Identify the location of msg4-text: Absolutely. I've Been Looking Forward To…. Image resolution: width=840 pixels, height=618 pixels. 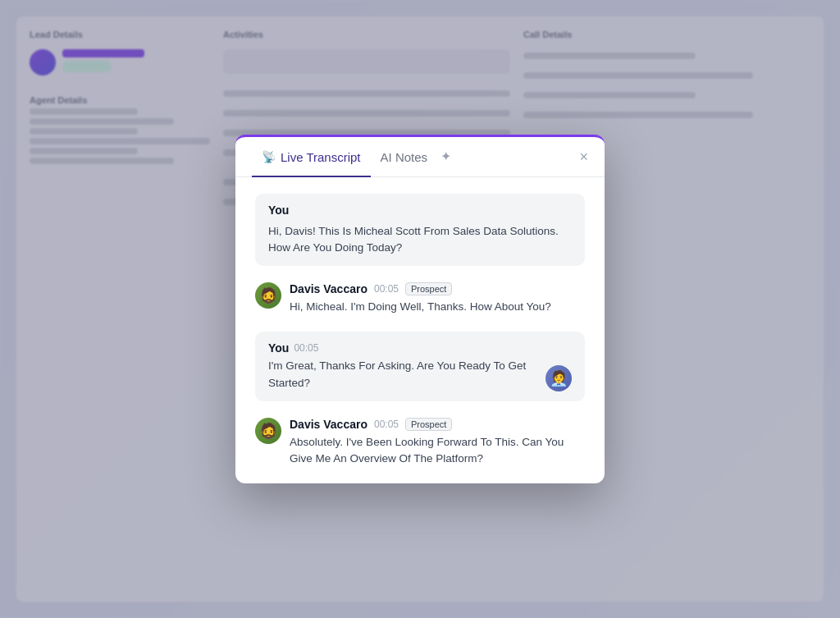
(437, 451).